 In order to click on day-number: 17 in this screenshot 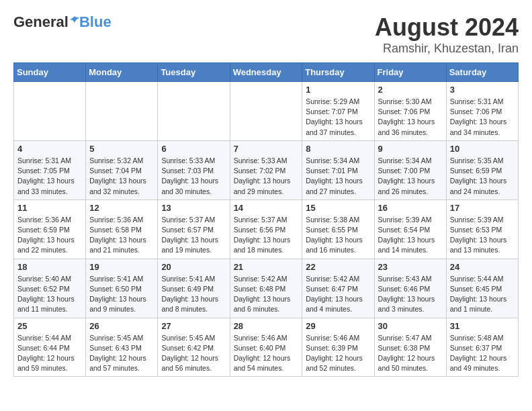, I will do `click(482, 208)`.